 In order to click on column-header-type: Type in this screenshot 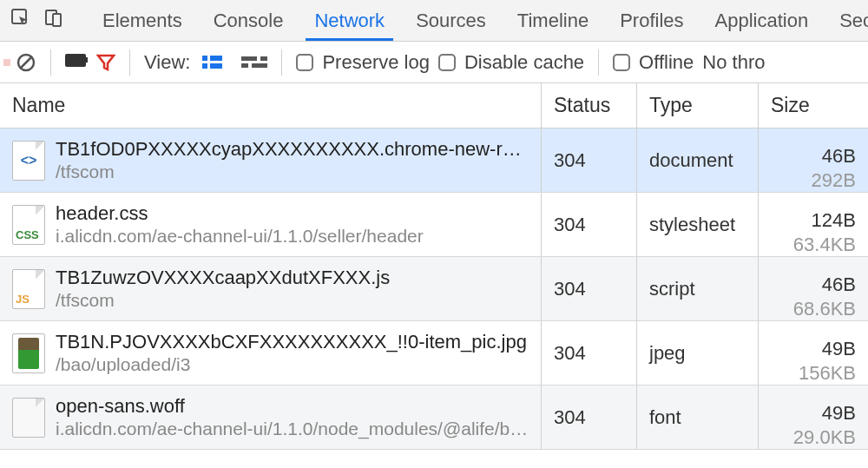, I will do `click(698, 106)`.